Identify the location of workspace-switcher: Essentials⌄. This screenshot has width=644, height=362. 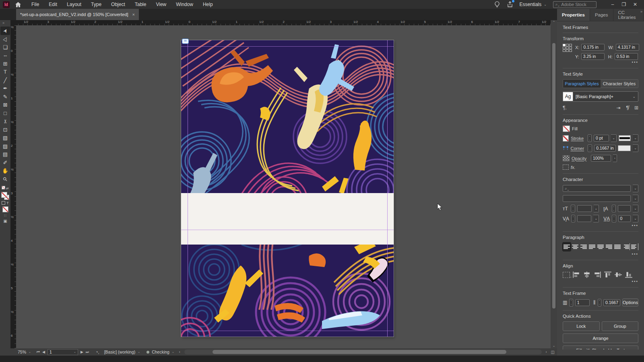
(533, 4).